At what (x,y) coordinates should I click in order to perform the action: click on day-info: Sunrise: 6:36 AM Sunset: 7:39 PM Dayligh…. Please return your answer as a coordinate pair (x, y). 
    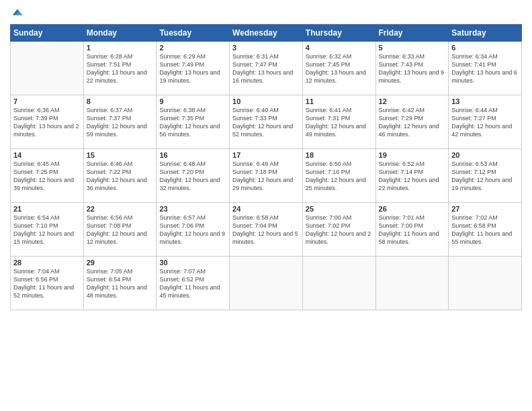
    Looking at the image, I should click on (47, 122).